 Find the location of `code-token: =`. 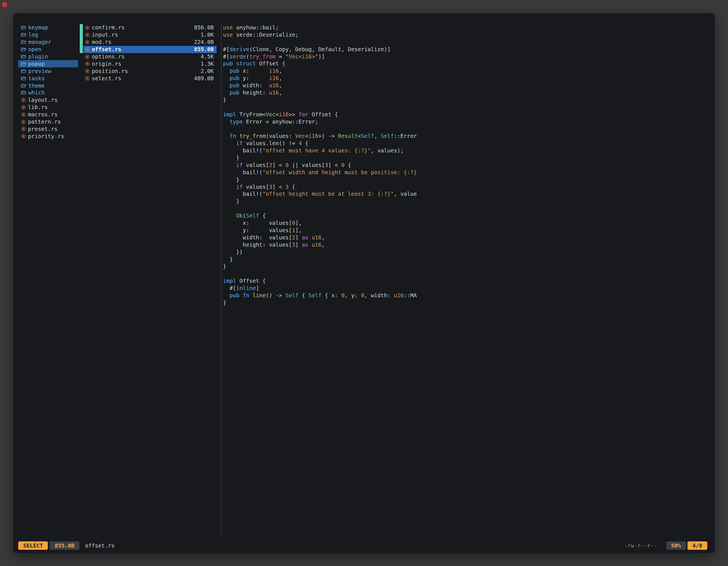

code-token: = is located at coordinates (281, 57).